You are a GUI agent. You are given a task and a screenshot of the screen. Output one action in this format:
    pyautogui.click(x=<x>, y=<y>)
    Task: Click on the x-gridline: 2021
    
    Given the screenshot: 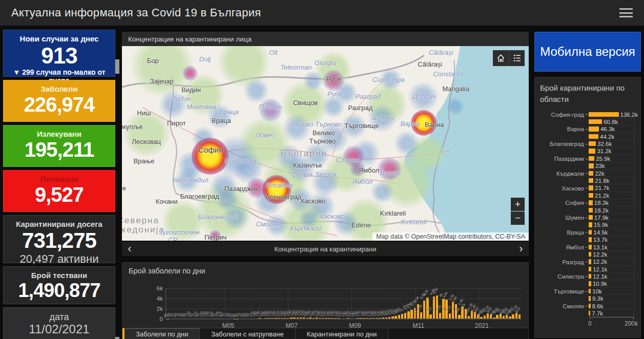 What is the action you would take?
    pyautogui.click(x=479, y=304)
    